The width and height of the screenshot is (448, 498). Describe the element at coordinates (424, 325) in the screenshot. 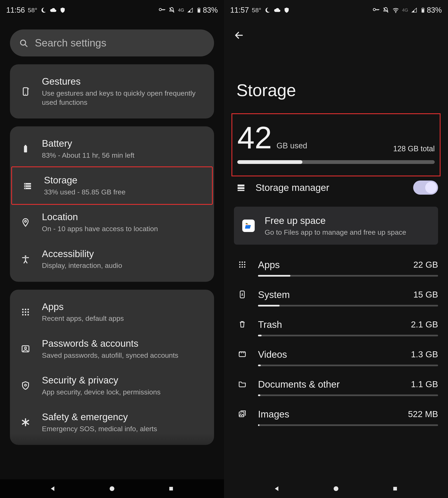

I see `category-size: 2.1 GB` at that location.